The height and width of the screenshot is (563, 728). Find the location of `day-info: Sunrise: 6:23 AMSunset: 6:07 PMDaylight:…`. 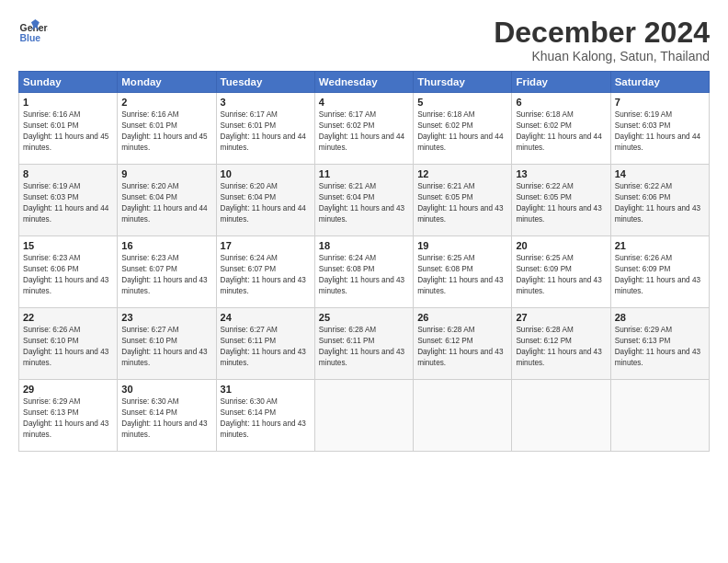

day-info: Sunrise: 6:23 AMSunset: 6:07 PMDaylight:… is located at coordinates (164, 274).